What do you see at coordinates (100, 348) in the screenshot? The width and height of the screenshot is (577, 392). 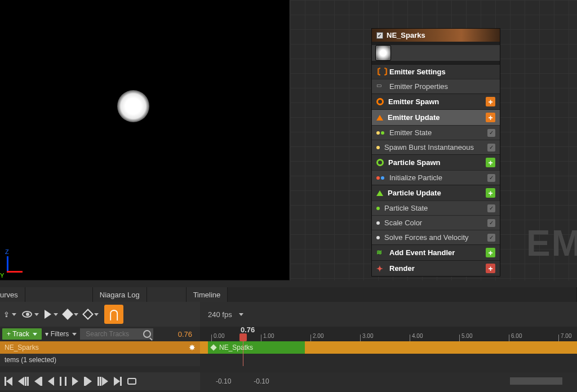 I see `track-row-emitter: NE_Sparks ✸` at bounding box center [100, 348].